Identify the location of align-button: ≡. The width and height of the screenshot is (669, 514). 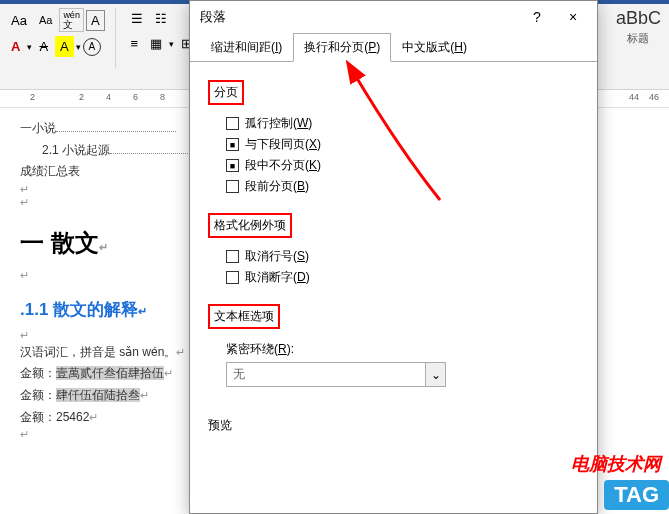
(135, 44).